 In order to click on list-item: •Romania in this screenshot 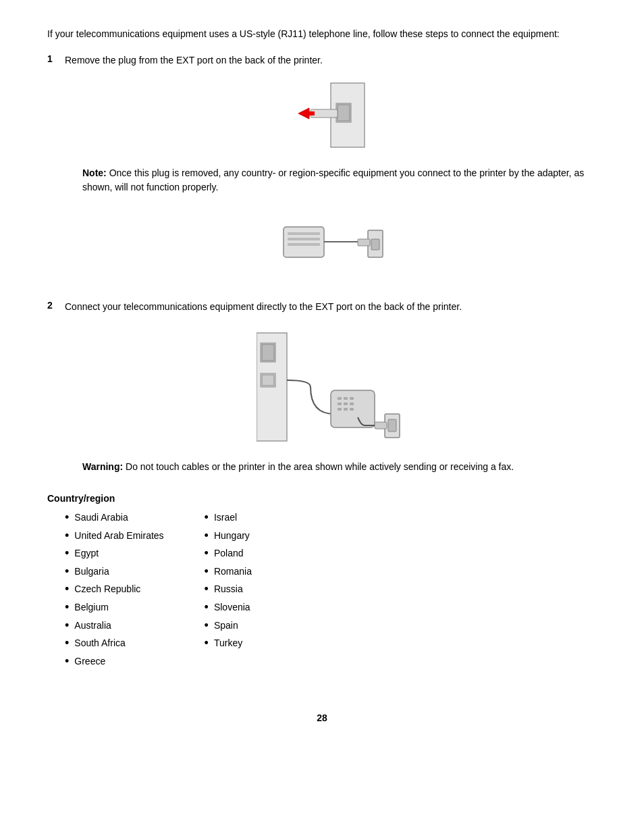, I will do `click(228, 572)`.